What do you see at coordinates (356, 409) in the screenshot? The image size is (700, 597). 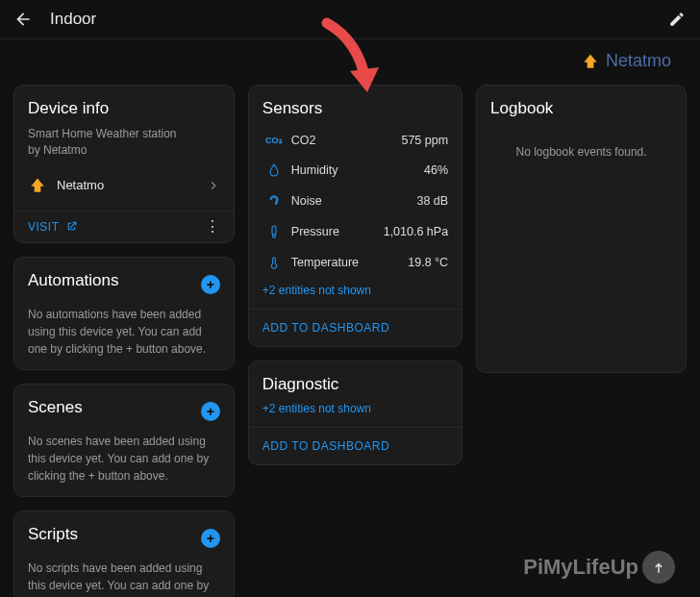 I see `diagnostic-more-link: +2 entities not shown` at bounding box center [356, 409].